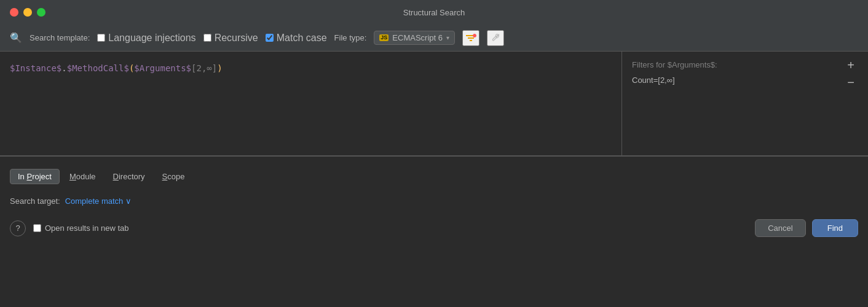  What do you see at coordinates (434, 173) in the screenshot?
I see `scope-tabs: In Project Module Directory Scope` at bounding box center [434, 173].